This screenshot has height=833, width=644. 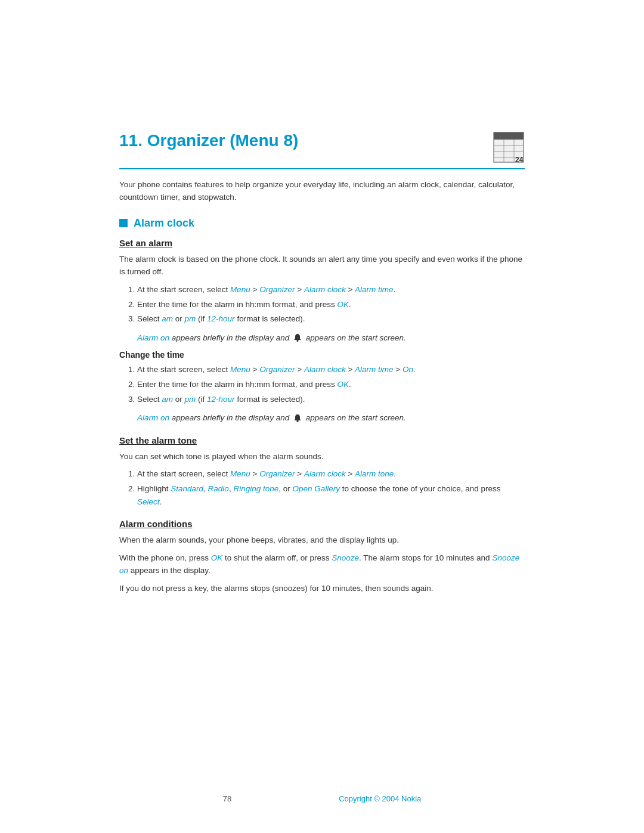 I want to click on radio-link: Radio, so click(x=218, y=489).